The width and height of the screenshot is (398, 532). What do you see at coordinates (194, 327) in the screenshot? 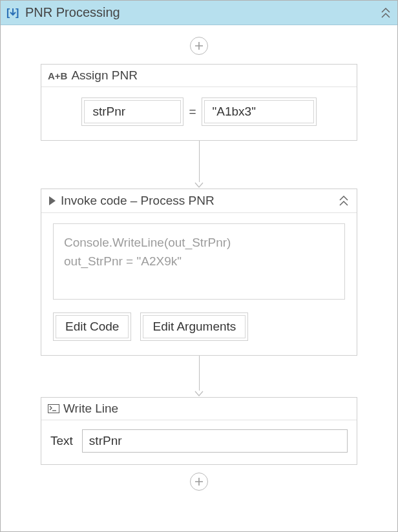
I see `edit-arguments-button: Edit Arguments` at bounding box center [194, 327].